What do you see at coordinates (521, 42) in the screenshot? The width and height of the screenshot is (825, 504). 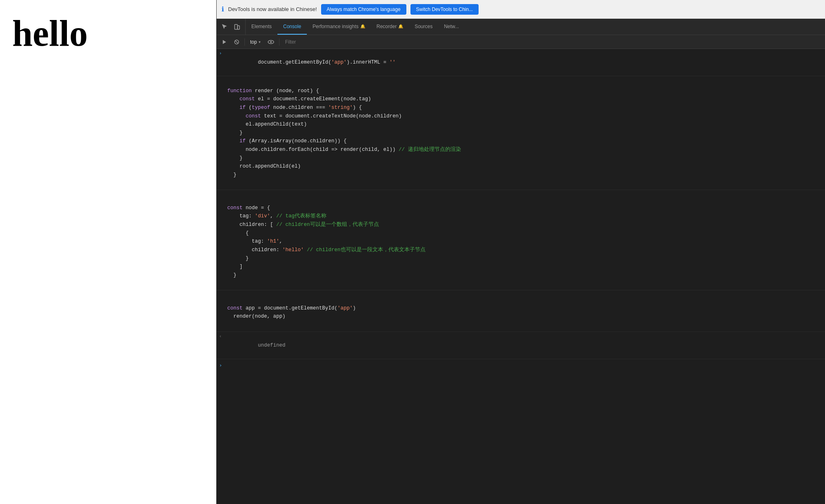 I see `console-toolbar: top ▾` at bounding box center [521, 42].